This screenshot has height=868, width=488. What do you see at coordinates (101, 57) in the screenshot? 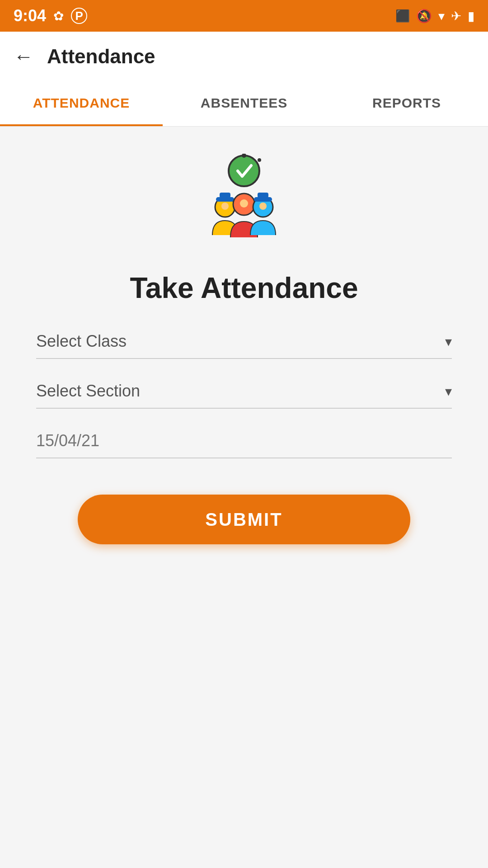
I see `page-title: Attendance` at bounding box center [101, 57].